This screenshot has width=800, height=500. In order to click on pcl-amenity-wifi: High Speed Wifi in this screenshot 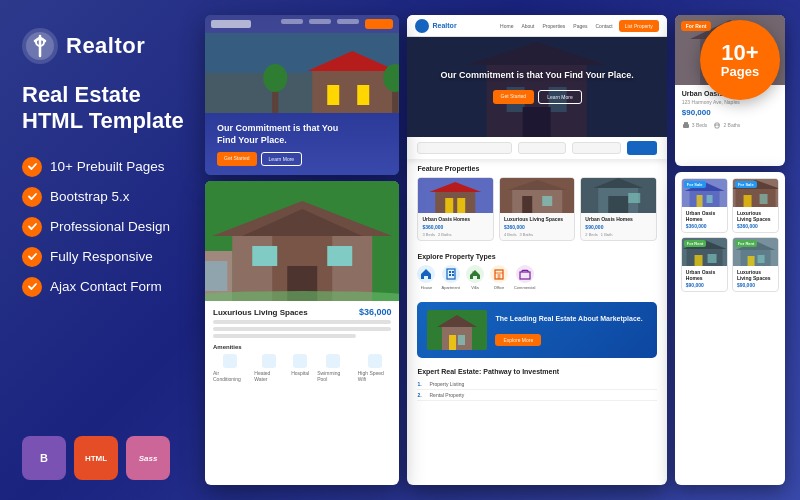, I will do `click(375, 368)`.